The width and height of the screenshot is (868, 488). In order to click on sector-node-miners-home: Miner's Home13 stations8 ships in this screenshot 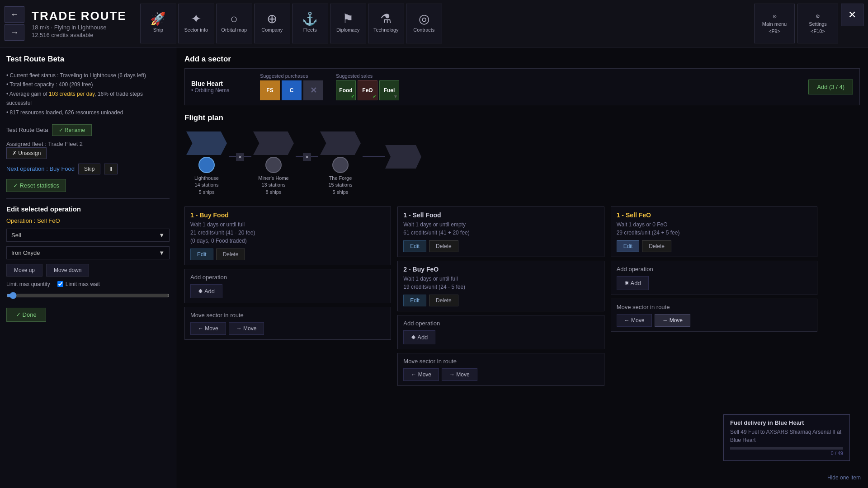, I will do `click(274, 164)`.